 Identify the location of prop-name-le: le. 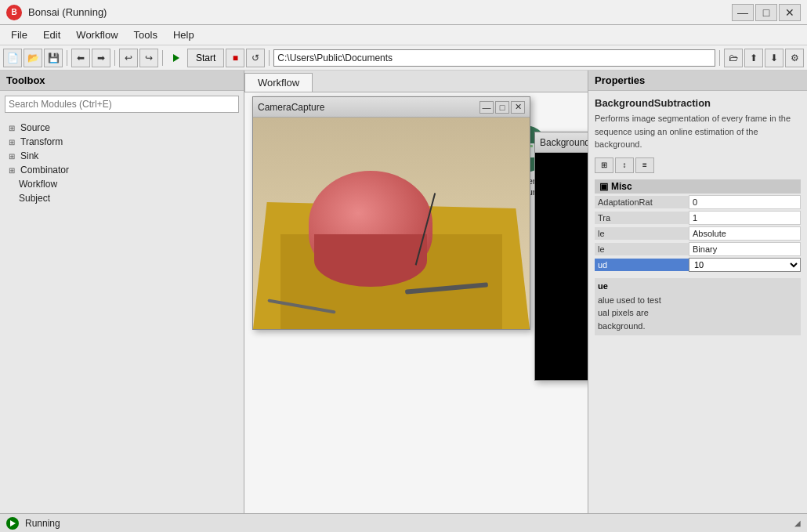
(642, 233).